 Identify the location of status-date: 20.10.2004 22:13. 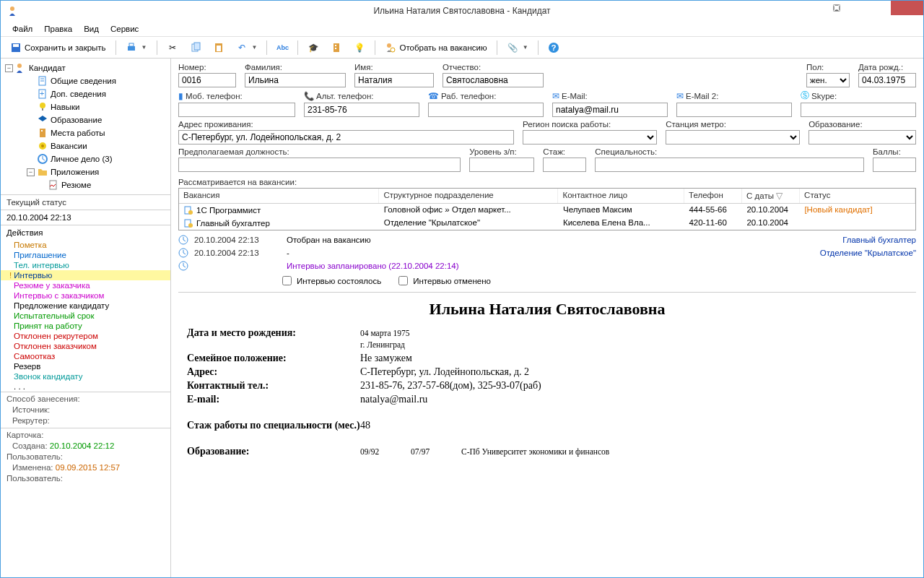
(85, 217).